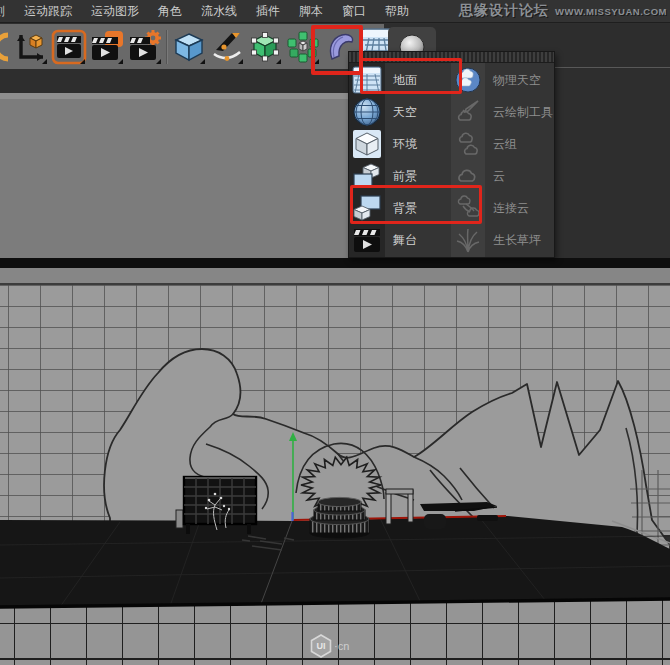 The image size is (670, 665). Describe the element at coordinates (563, 11) in the screenshot. I see `site-watermark: 思缘设计论坛 WWW.MISSYUAN.COM` at that location.